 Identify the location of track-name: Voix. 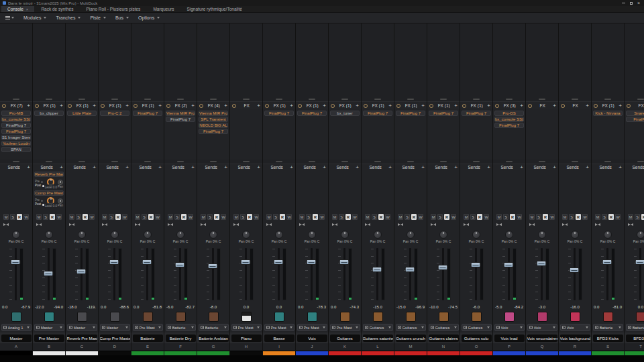
(313, 338).